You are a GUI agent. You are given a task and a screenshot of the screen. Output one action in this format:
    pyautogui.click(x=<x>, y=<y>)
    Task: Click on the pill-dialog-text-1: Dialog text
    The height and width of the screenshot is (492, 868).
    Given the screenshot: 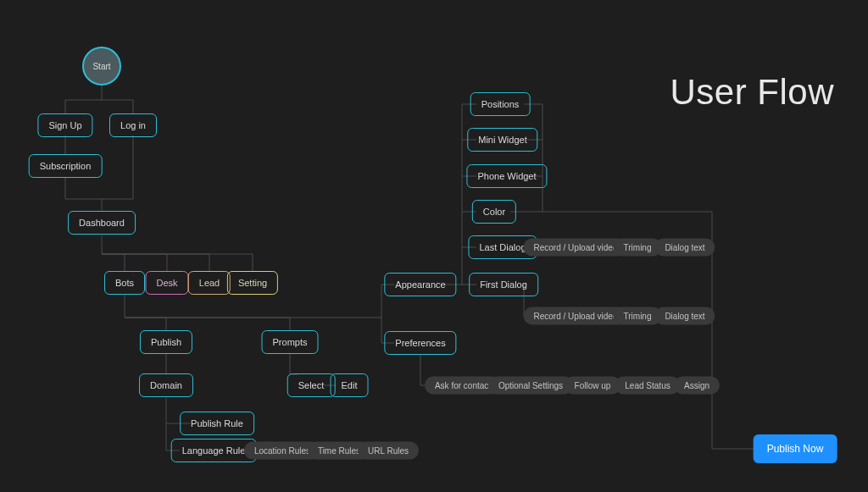 What is the action you would take?
    pyautogui.click(x=685, y=247)
    